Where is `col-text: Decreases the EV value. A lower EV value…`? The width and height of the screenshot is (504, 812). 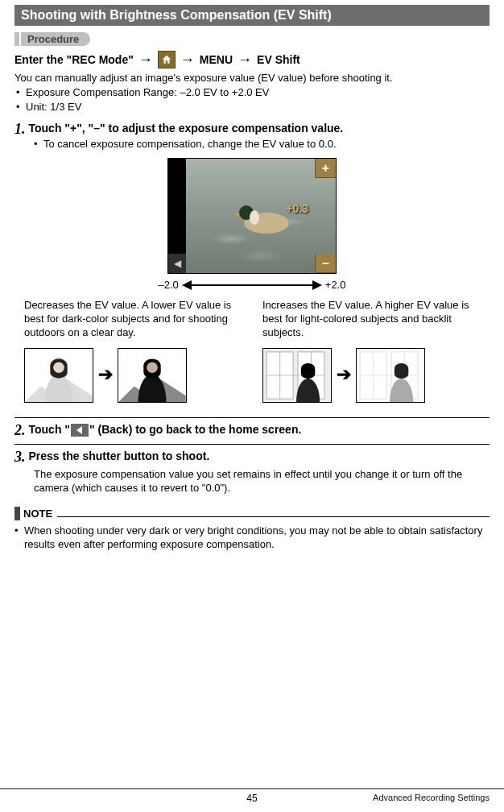 col-text: Decreases the EV value. A lower EV value… is located at coordinates (133, 319).